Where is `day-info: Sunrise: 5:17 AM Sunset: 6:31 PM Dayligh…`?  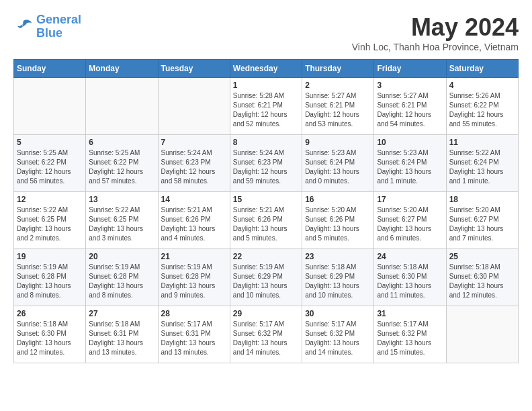
day-info: Sunrise: 5:17 AM Sunset: 6:31 PM Dayligh… is located at coordinates (194, 338).